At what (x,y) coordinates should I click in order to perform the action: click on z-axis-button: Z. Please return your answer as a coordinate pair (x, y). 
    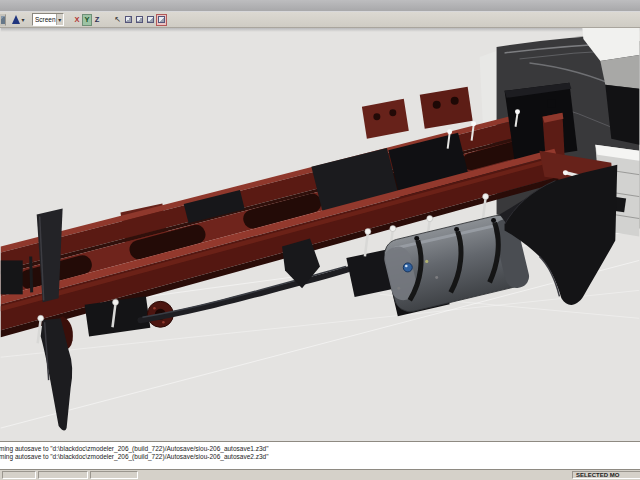
    Looking at the image, I should click on (97, 20).